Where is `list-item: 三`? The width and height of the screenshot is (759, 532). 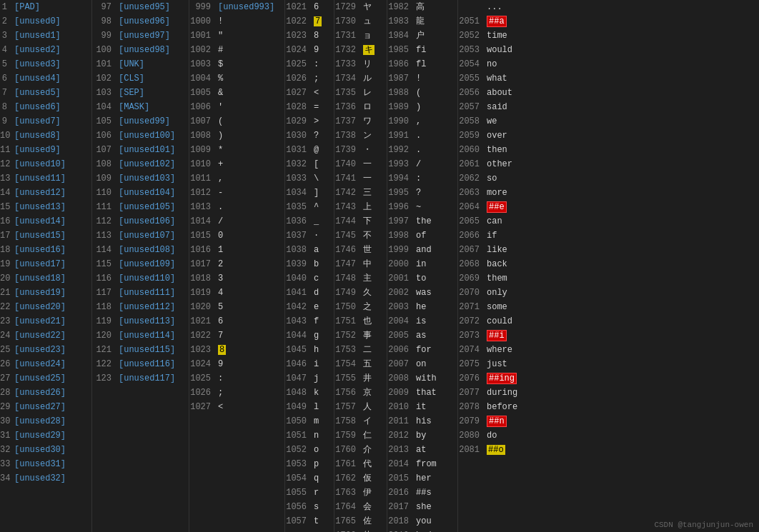
list-item: 三 is located at coordinates (374, 193).